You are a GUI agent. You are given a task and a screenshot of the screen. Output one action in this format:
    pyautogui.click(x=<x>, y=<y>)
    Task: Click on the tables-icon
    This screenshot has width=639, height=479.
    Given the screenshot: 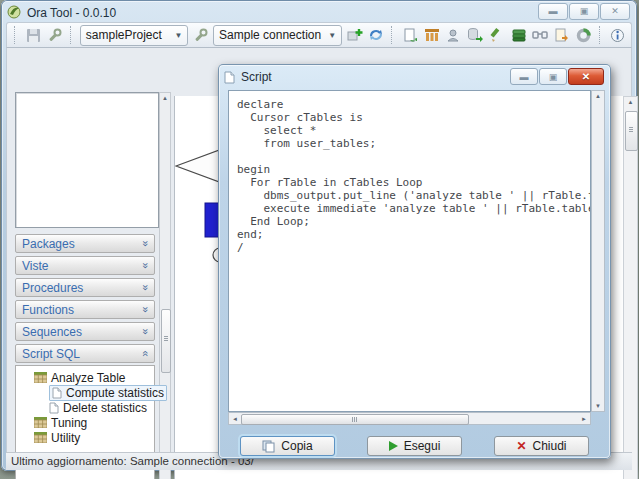 What is the action you would take?
    pyautogui.click(x=432, y=35)
    